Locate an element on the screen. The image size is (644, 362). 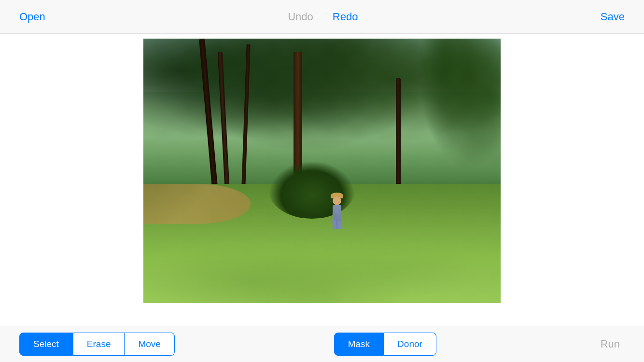
bottom-toolbar: Select Erase Move Mask Donor Run is located at coordinates (322, 344).